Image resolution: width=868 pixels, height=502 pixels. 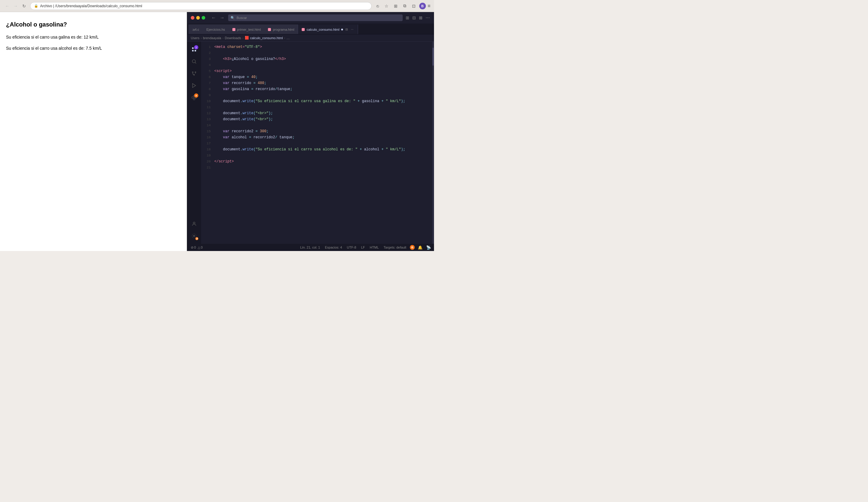 I want to click on sidebar-toggle-button: ⊞, so click(x=395, y=6).